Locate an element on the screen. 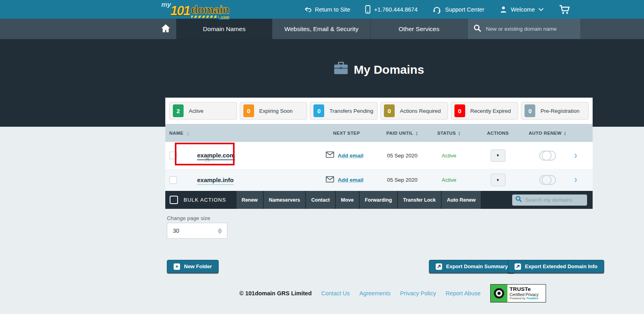 Image resolution: width=644 pixels, height=324 pixels. footer-link-agreements: Agreements is located at coordinates (375, 293).